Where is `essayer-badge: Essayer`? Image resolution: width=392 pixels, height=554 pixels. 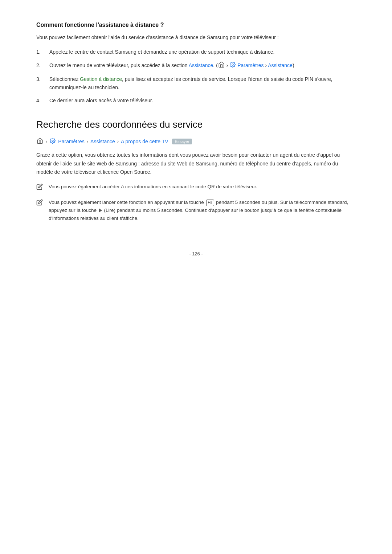
essayer-badge: Essayer is located at coordinates (182, 141).